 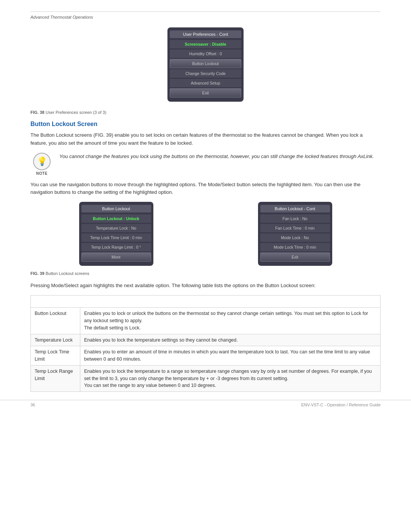 I want to click on table-row: Button Lockout Enables you to lock or un…, so click(x=206, y=321).